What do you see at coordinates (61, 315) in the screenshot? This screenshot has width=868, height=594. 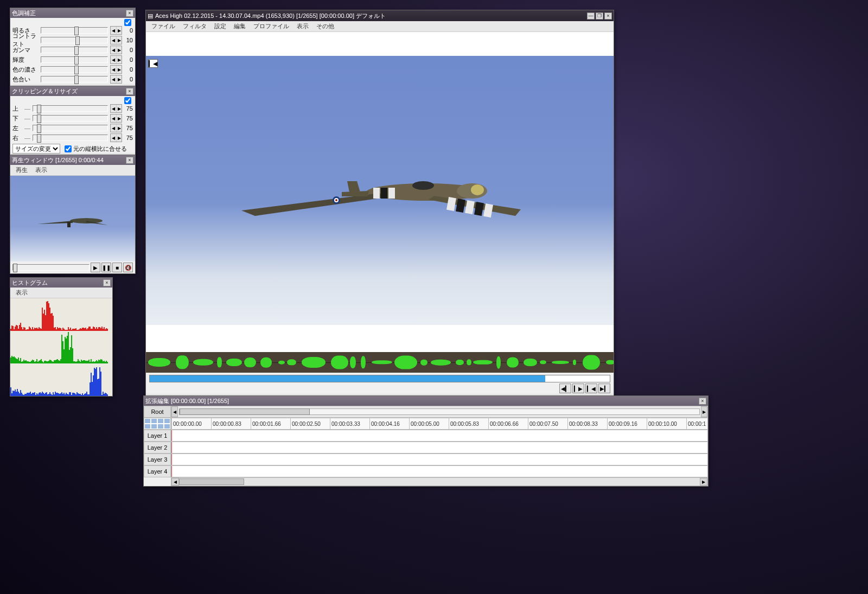 I see `histogram-red` at bounding box center [61, 315].